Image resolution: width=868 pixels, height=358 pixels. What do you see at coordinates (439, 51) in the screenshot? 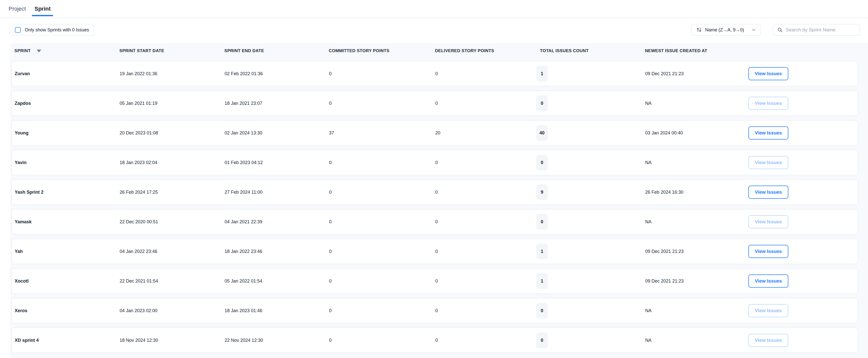
I see `table-header: SPRINT SPRINT START DATE SPRINT END DATE…` at bounding box center [439, 51].